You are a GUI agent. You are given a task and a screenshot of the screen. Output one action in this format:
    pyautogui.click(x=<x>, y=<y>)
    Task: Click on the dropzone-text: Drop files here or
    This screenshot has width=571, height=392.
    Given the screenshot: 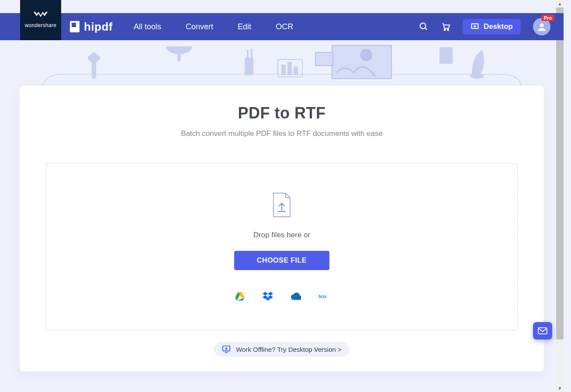 What is the action you would take?
    pyautogui.click(x=282, y=235)
    